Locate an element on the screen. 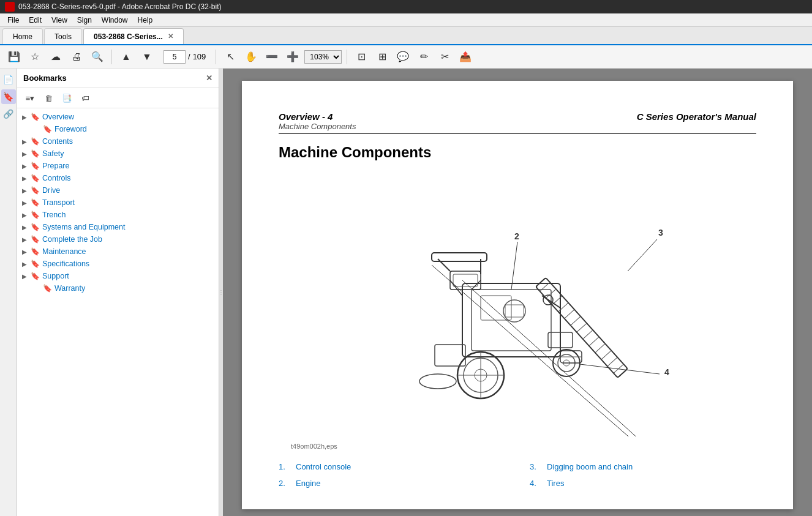 The height and width of the screenshot is (516, 812). bm-arrow-support: ▶ is located at coordinates (26, 277).